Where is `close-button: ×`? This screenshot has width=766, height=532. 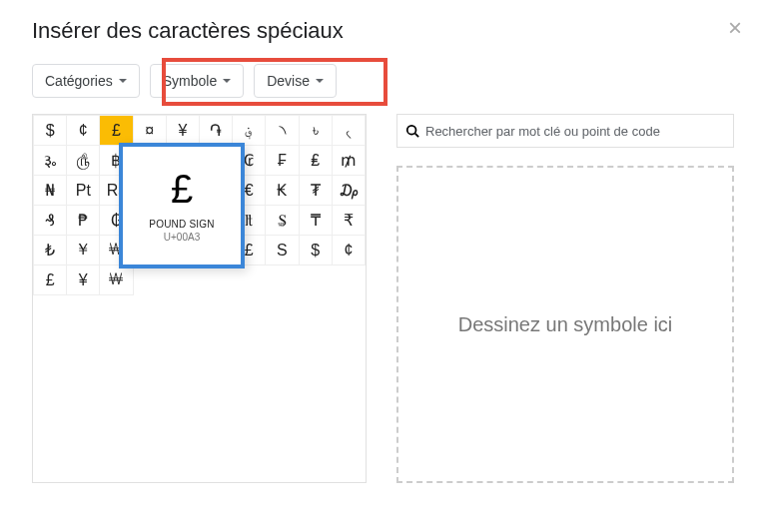
close-button: × is located at coordinates (735, 28).